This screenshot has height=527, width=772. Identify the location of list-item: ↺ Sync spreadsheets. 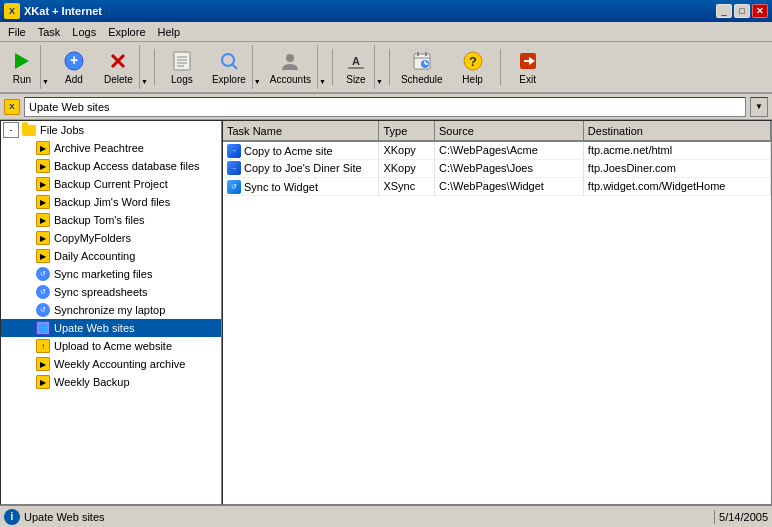
(111, 292).